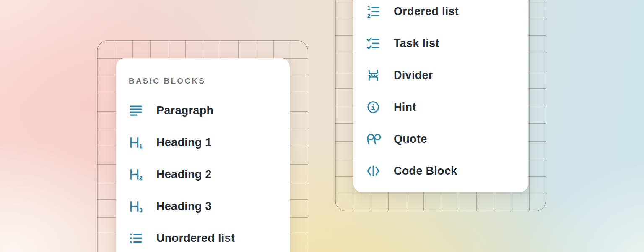  I want to click on unordered-list-icon, so click(136, 238).